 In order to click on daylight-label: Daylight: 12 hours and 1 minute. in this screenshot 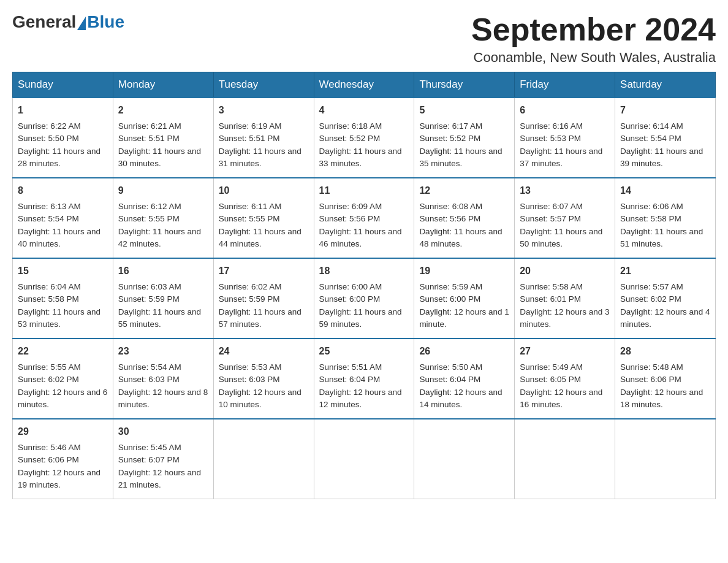, I will do `click(464, 318)`.